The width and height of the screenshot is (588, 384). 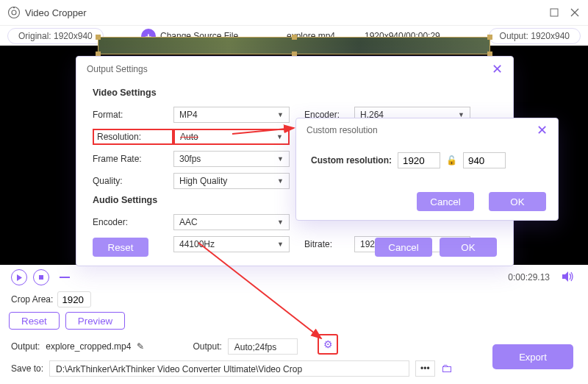 What do you see at coordinates (25, 346) in the screenshot?
I see `output-label: Output:` at bounding box center [25, 346].